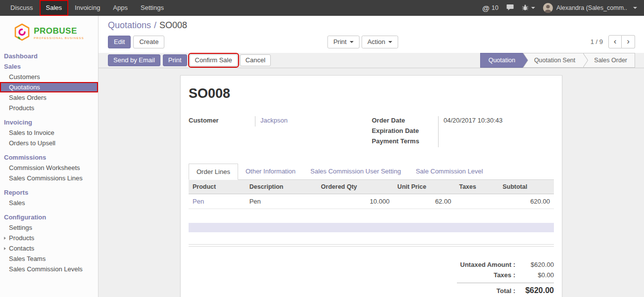  Describe the element at coordinates (119, 42) in the screenshot. I see `edit-button: Edit` at that location.